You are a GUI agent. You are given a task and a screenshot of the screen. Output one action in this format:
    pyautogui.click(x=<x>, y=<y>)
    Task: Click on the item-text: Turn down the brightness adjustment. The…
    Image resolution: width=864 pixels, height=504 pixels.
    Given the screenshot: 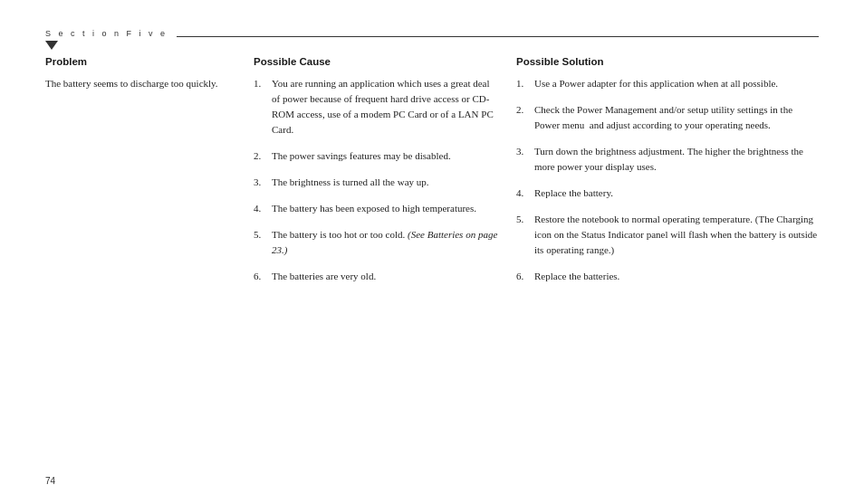 What is the action you would take?
    pyautogui.click(x=677, y=159)
    